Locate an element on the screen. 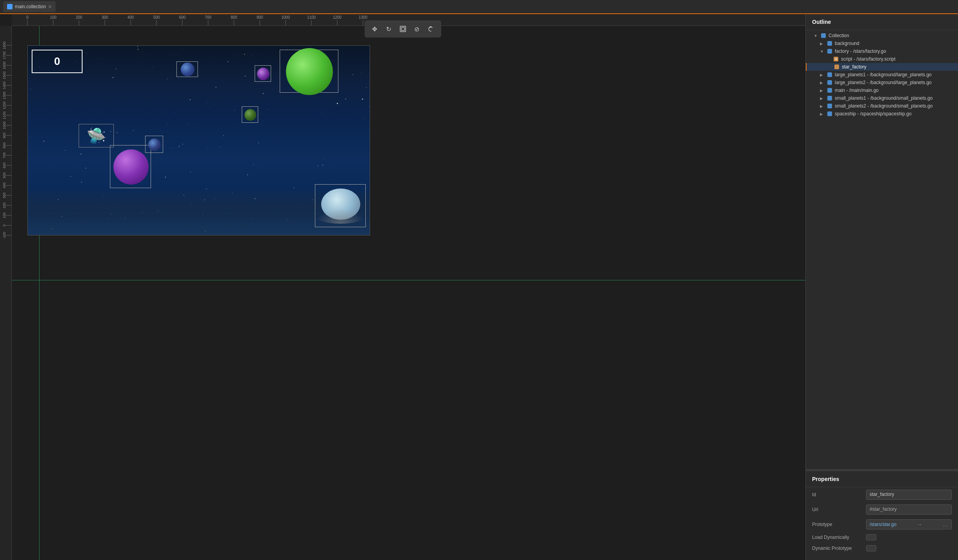  properties-section: Properties Id star_factory Url #star_fac… is located at coordinates (882, 515).